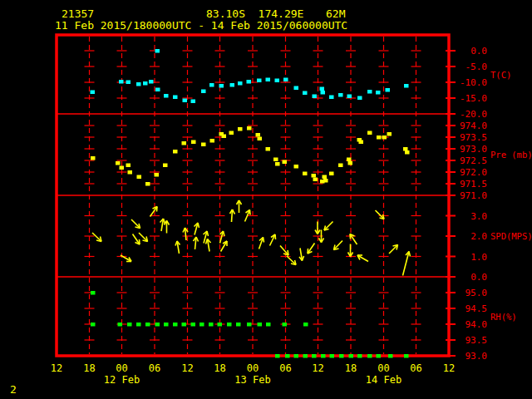  I want to click on wind-axis-label: SPD(MPS), so click(511, 236).